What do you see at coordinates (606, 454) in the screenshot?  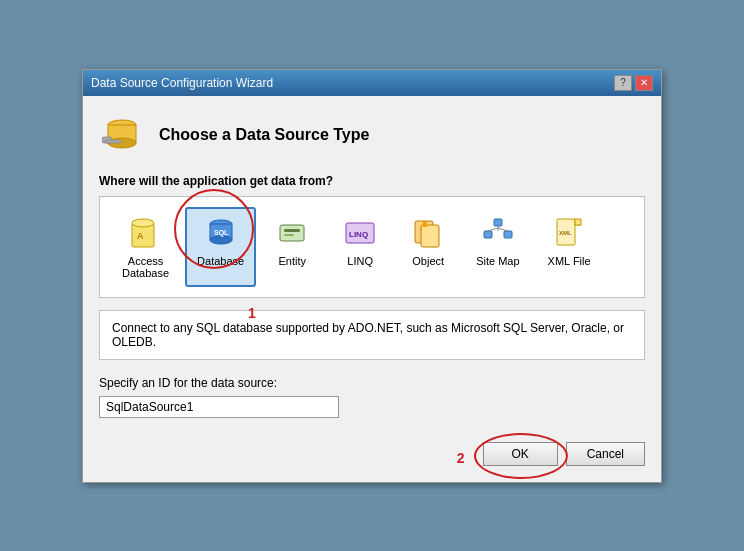 I see `cancel-button: Cancel` at bounding box center [606, 454].